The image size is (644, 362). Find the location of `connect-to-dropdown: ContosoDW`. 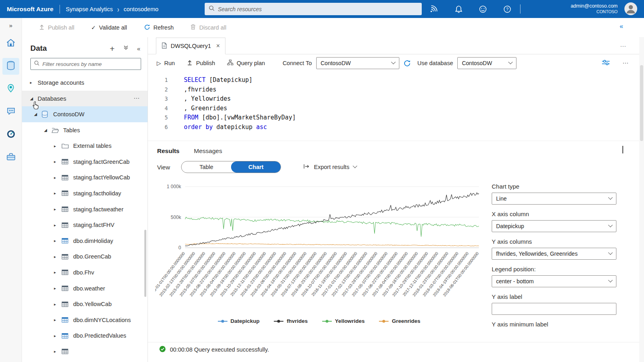

connect-to-dropdown: ContosoDW is located at coordinates (358, 63).